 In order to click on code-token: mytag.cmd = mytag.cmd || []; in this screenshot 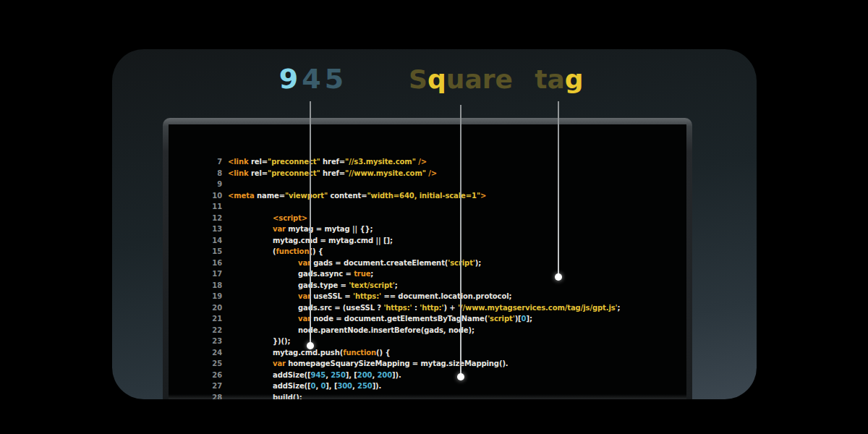, I will do `click(333, 240)`.